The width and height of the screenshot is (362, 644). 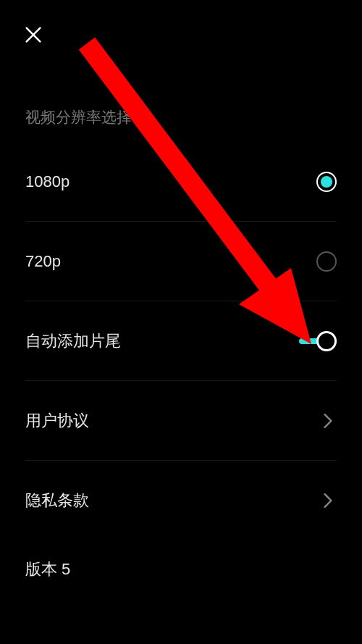 What do you see at coordinates (181, 559) in the screenshot?
I see `version-row: 版本 5` at bounding box center [181, 559].